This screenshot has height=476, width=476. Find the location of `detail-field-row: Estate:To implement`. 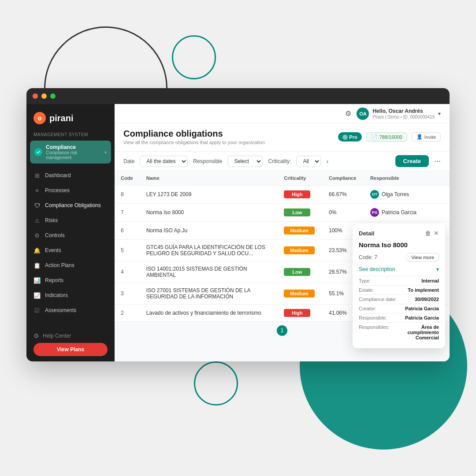

detail-field-row: Estate:To implement is located at coordinates (399, 290).